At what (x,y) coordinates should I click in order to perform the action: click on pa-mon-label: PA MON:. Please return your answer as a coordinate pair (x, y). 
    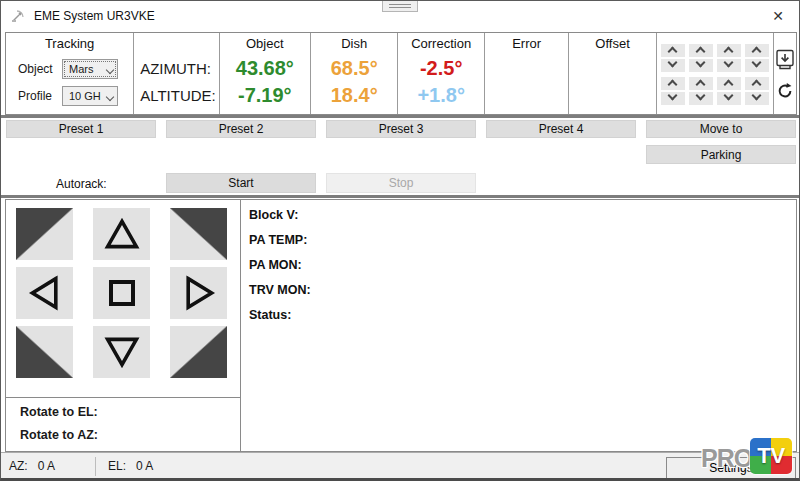
    Looking at the image, I should click on (522, 270).